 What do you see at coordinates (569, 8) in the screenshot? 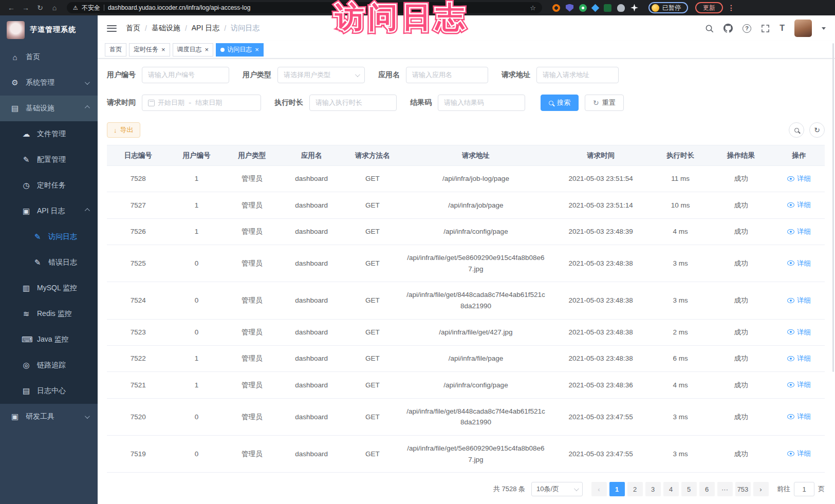
I see `shield-extension-icon` at bounding box center [569, 8].